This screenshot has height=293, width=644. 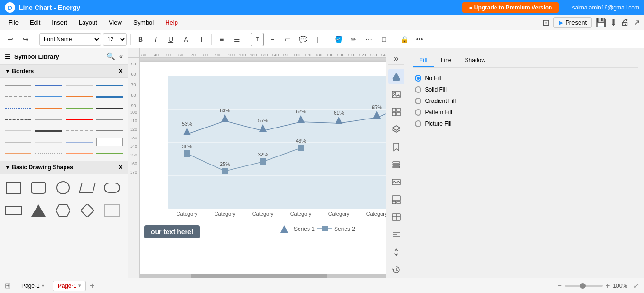 I want to click on fill-option-pattern: Pattern Fill, so click(x=526, y=112).